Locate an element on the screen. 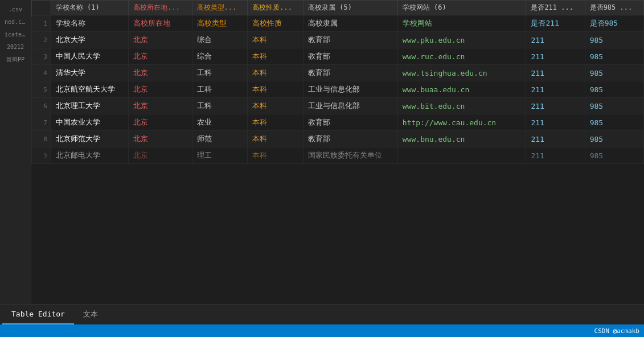 The image size is (644, 337). table-row: 7中国农业大学北京农业本科教育部http://www.cau.edu.cn211… is located at coordinates (338, 123).